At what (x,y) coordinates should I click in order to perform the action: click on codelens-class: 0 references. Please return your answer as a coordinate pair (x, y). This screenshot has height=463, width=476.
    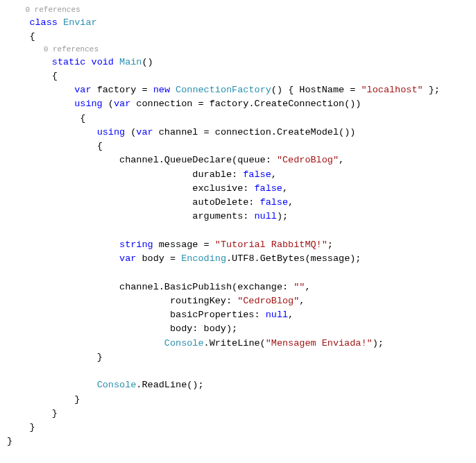
    Looking at the image, I should click on (241, 10).